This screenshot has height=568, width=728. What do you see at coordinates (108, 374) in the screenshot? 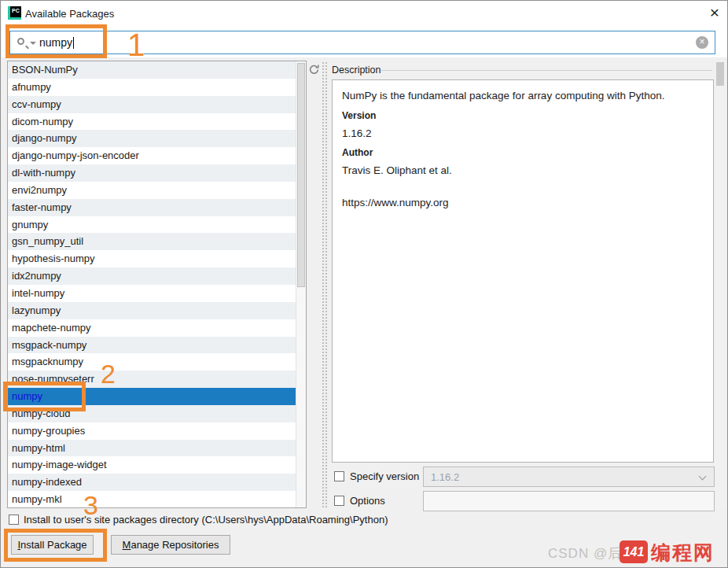
I see `annotation-digit-2: 2` at bounding box center [108, 374].